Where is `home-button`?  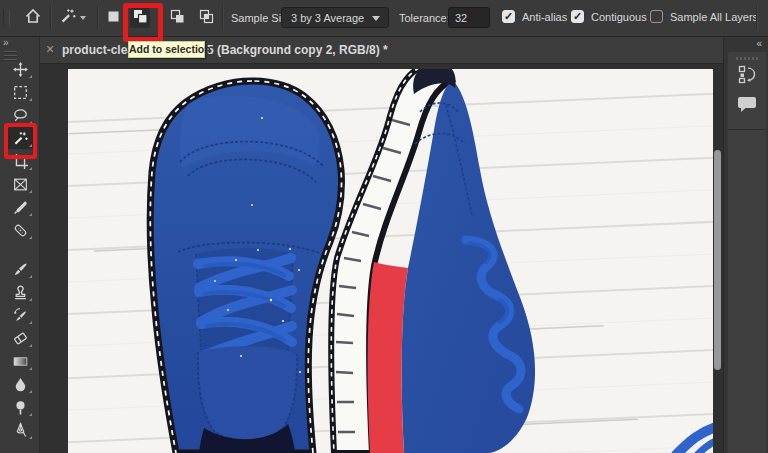 home-button is located at coordinates (33, 18).